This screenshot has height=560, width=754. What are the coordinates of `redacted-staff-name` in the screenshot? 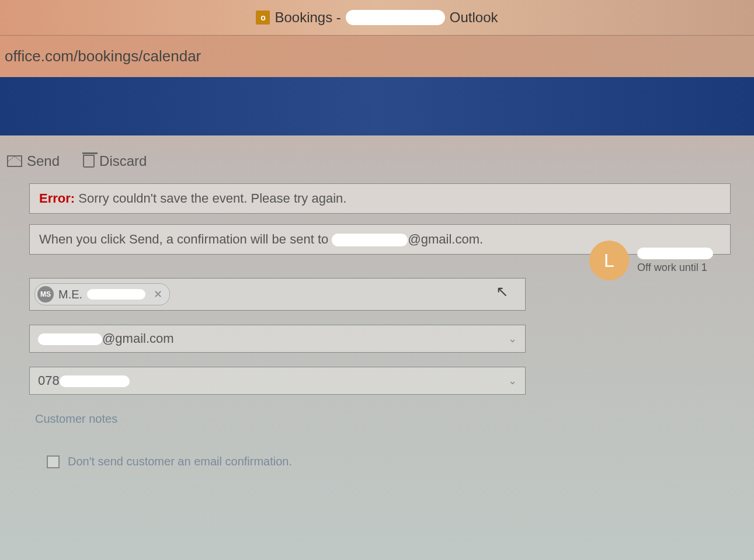 It's located at (675, 253).